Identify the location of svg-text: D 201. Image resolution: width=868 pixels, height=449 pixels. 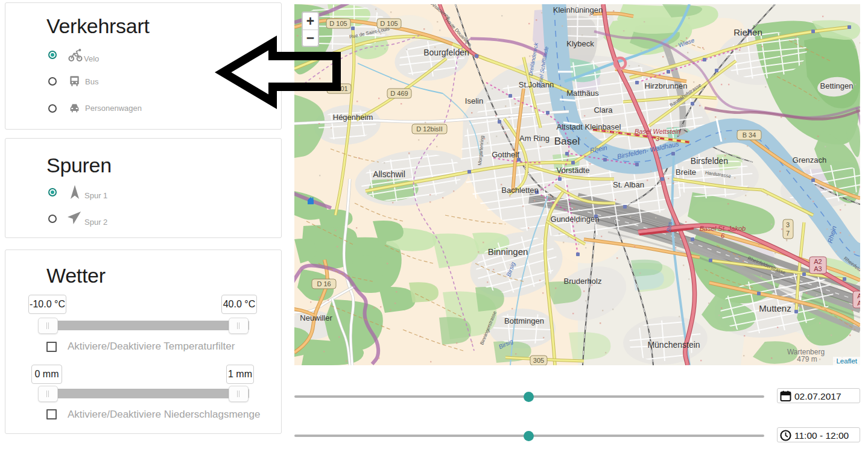
(339, 89).